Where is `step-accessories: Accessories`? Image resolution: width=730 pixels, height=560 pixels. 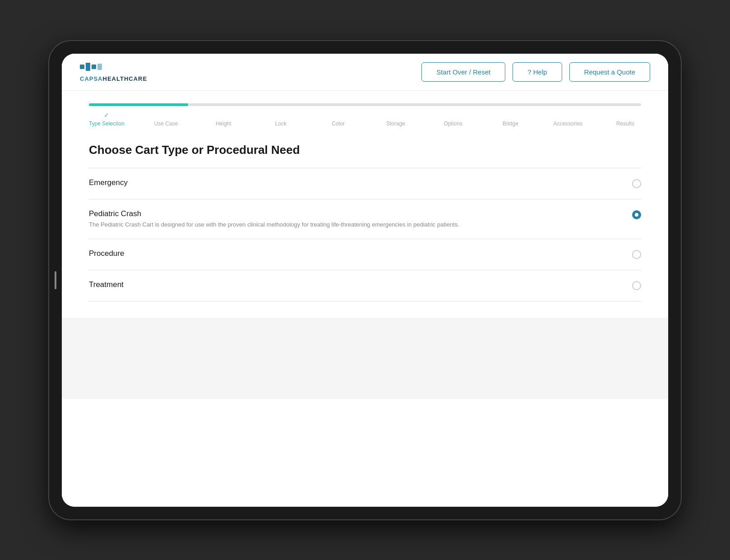 step-accessories: Accessories is located at coordinates (568, 119).